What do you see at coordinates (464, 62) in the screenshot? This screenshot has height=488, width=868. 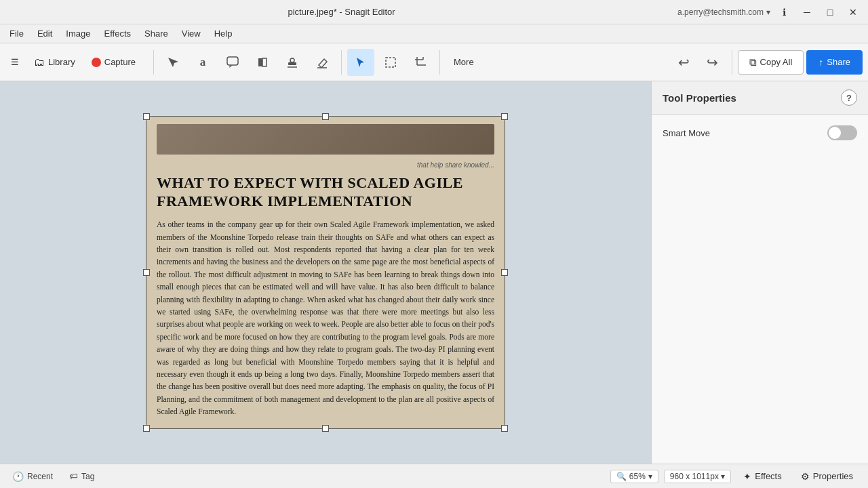 I see `more-label: More` at bounding box center [464, 62].